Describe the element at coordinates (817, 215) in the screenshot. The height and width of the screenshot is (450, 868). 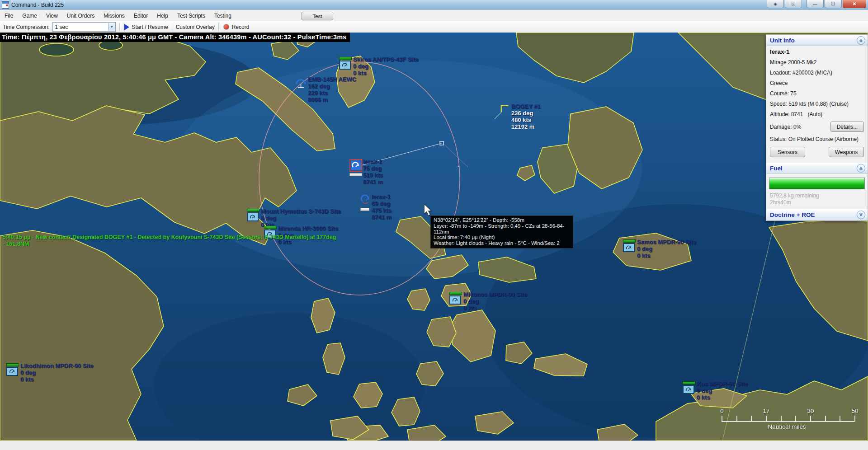
I see `doctrine-roe-header: Doctrine + ROE` at that location.